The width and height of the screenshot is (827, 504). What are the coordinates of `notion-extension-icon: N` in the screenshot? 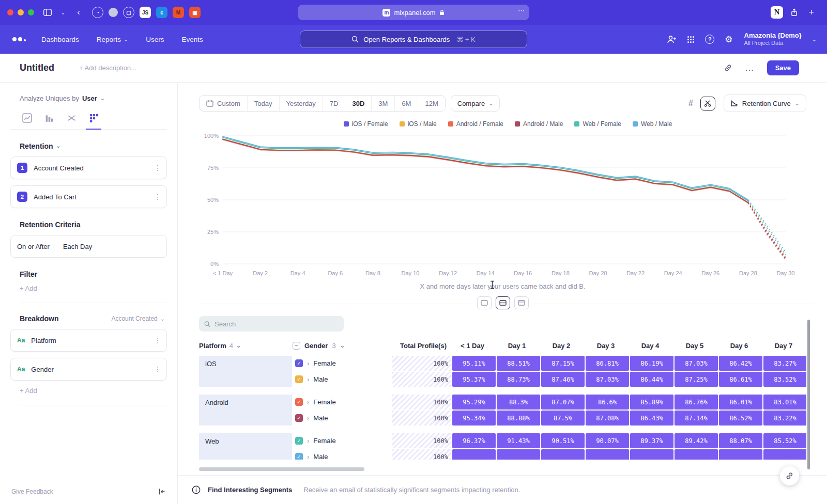 It's located at (777, 12).